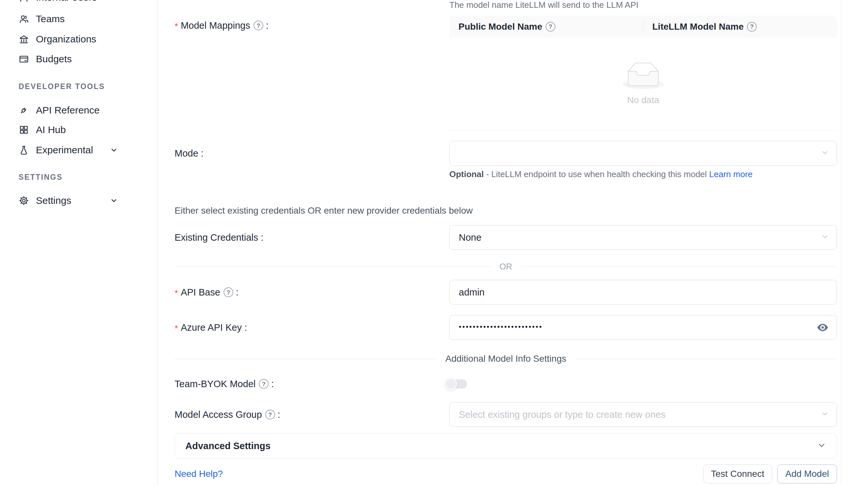 The image size is (868, 485). Describe the element at coordinates (738, 474) in the screenshot. I see `test-connect-button: Test Connect` at that location.